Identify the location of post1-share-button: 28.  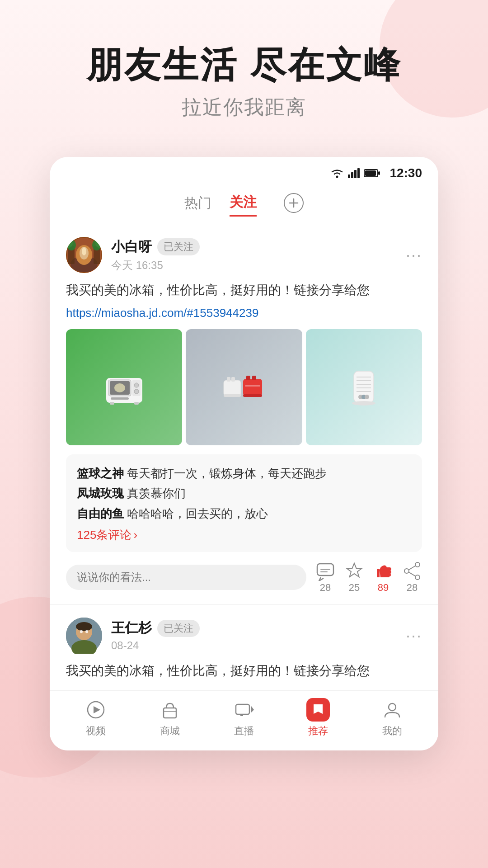
(412, 577).